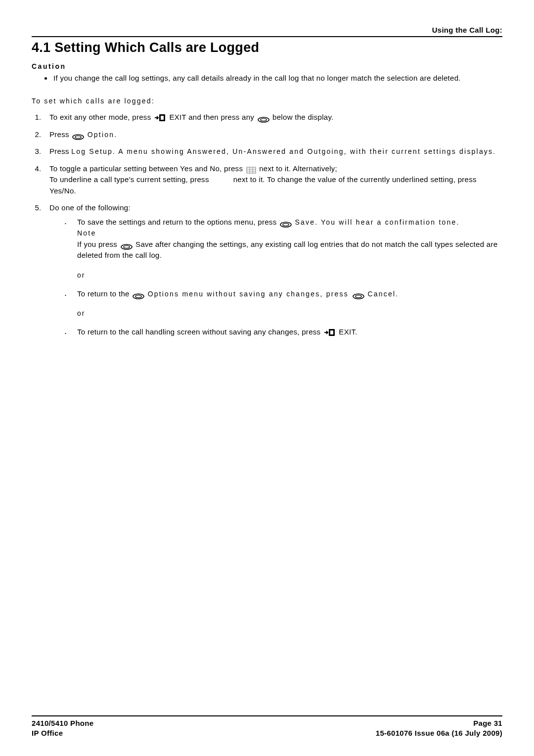 Image resolution: width=534 pixels, height=756 pixels. I want to click on substep-cancel-a: To return to the, so click(104, 294).